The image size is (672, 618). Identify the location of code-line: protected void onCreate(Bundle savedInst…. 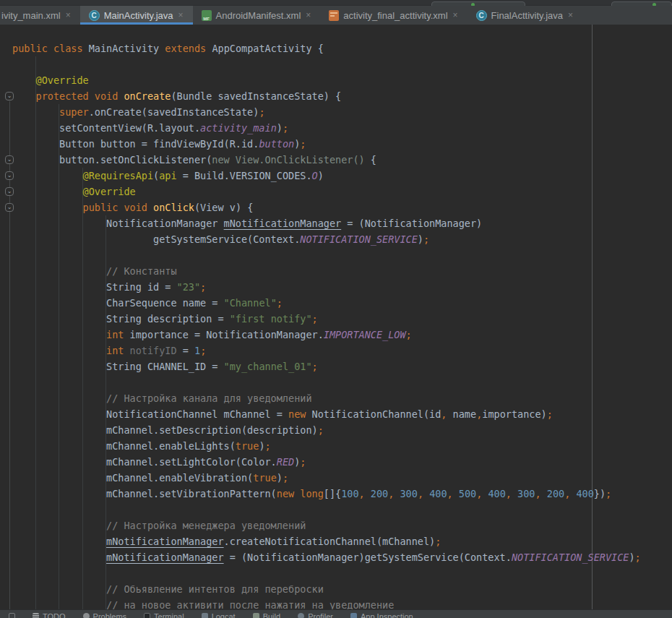
(336, 96).